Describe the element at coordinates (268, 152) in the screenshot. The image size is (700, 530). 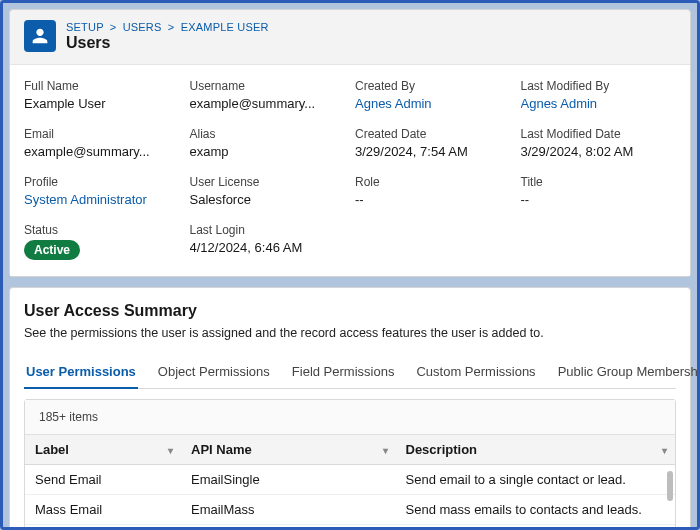
I see `field-value: examp` at that location.